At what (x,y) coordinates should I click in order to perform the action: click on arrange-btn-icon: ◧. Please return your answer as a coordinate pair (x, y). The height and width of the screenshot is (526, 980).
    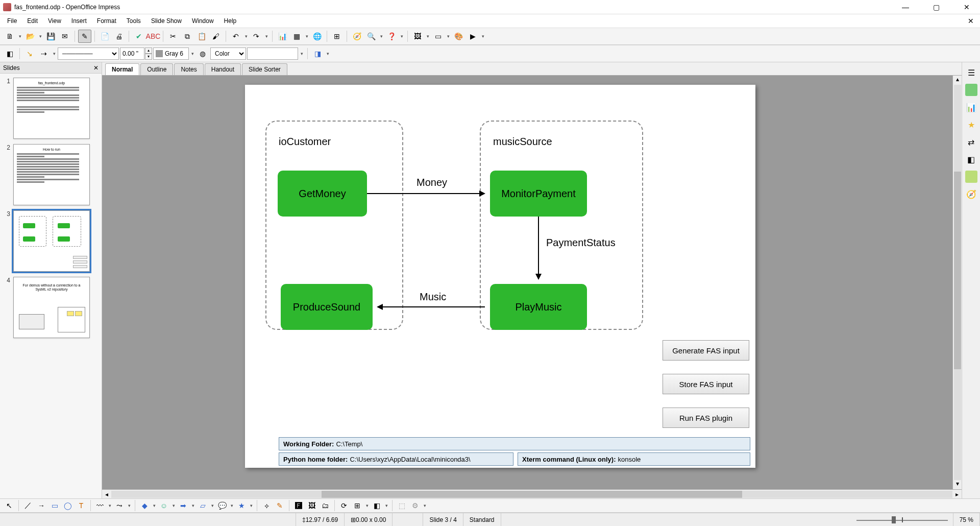
    Looking at the image, I should click on (377, 506).